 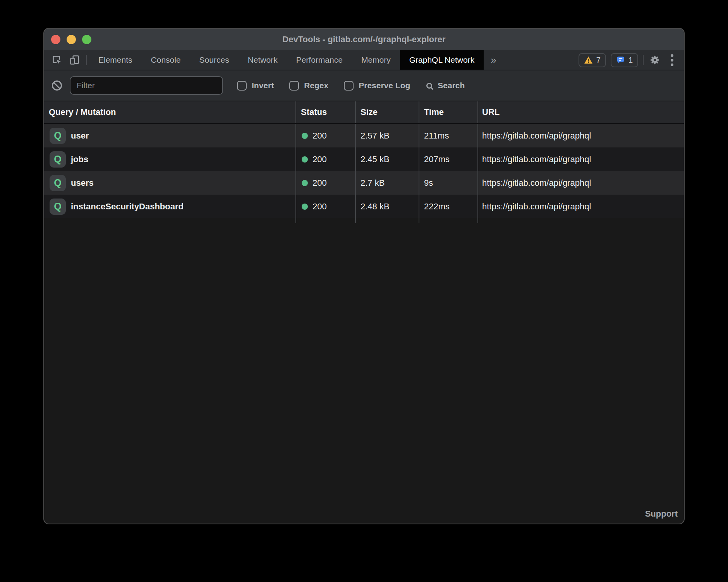 What do you see at coordinates (86, 60) in the screenshot?
I see `toolbar-divider` at bounding box center [86, 60].